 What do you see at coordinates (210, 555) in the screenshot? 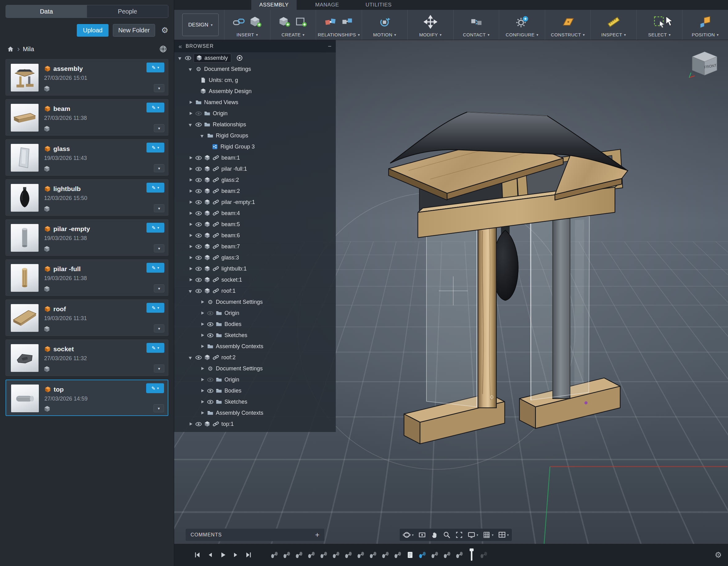
I see `step-back-button` at bounding box center [210, 555].